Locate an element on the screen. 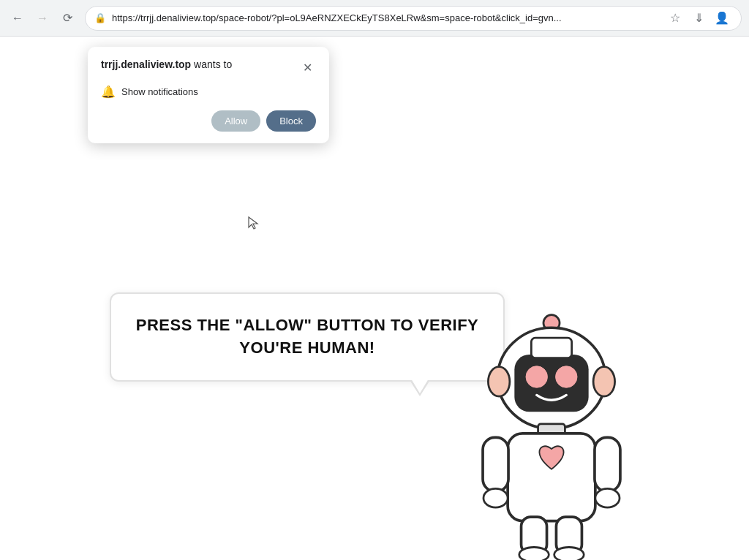 This screenshot has height=560, width=749. nav-buttons: ← → ⟳ is located at coordinates (42, 18).